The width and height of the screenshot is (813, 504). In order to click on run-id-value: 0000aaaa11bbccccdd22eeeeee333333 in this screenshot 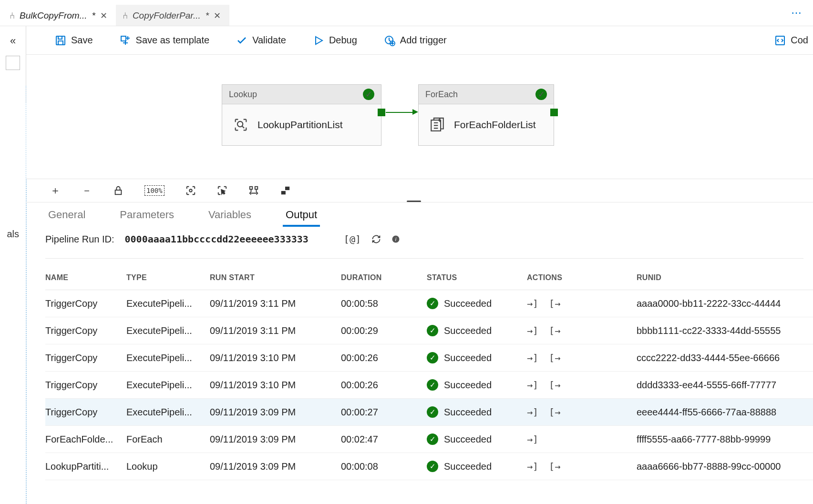, I will do `click(216, 239)`.